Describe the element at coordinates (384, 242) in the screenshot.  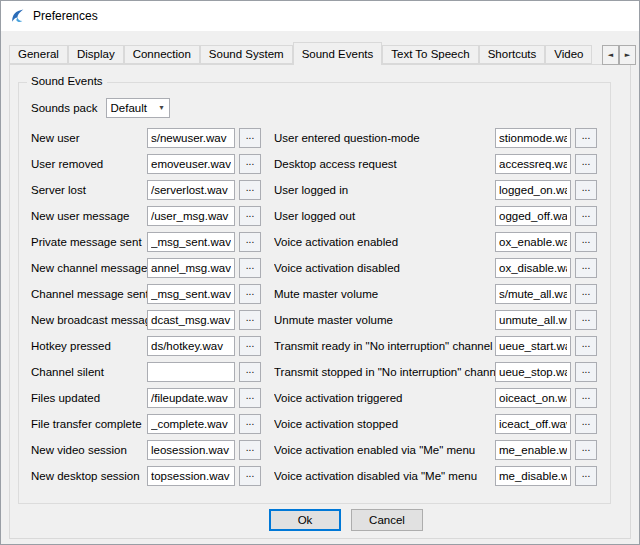
I see `sound-event-label: Voice activation enabled` at that location.